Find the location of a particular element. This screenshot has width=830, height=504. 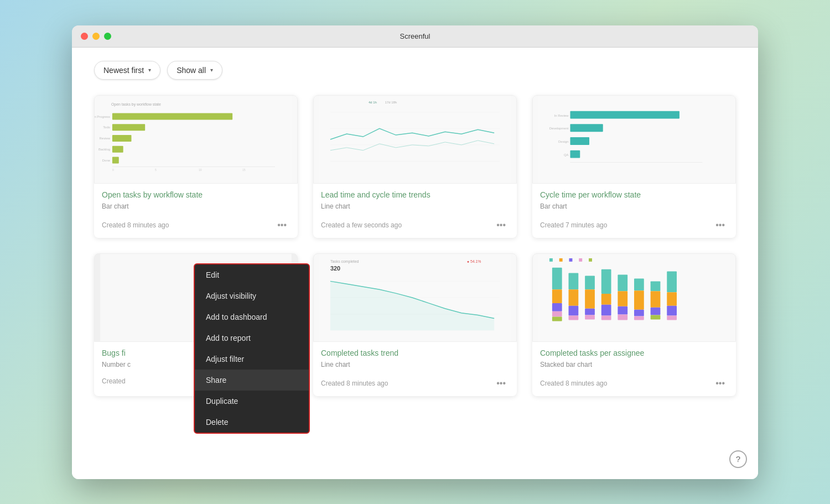

svg-text: ● 54.1% is located at coordinates (474, 261).